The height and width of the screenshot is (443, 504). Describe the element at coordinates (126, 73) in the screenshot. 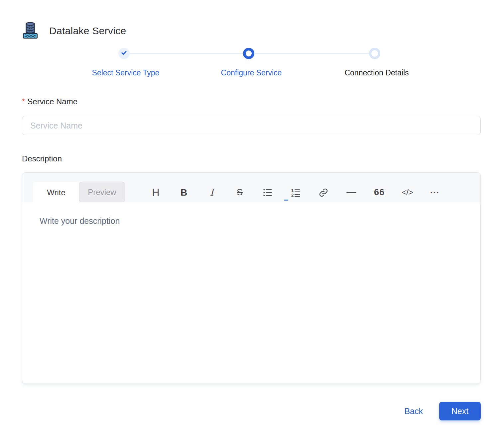

I see `step-1-label: Select Service Type` at that location.